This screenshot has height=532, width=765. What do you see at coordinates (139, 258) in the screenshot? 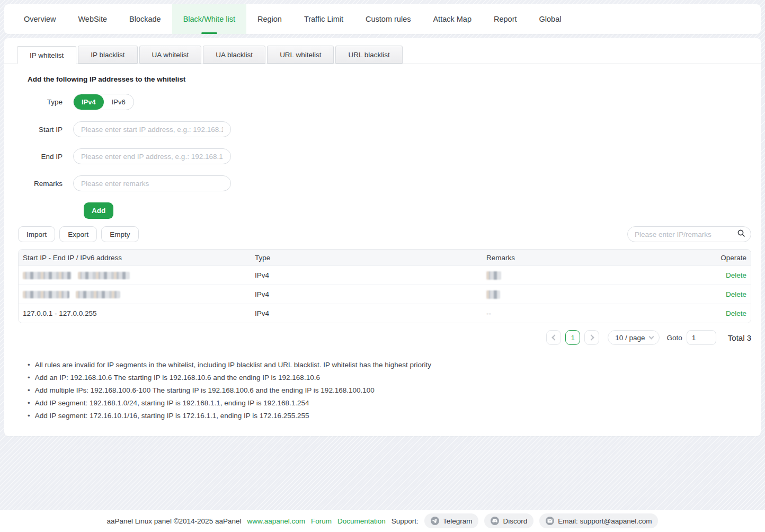
I see `header-ip: Start IP - End IP / IPv6 address` at bounding box center [139, 258].